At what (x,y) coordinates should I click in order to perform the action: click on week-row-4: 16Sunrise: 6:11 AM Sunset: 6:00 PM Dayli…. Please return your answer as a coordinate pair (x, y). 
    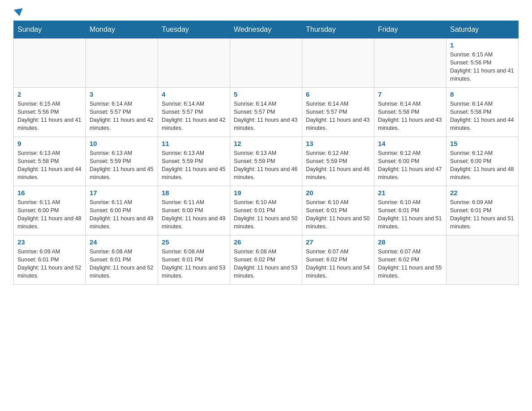
    Looking at the image, I should click on (266, 211).